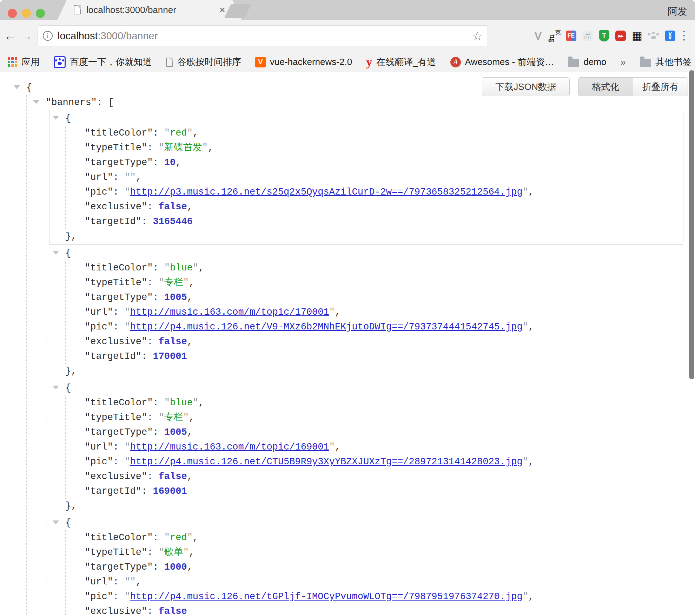  I want to click on sitemap-extension-icon: 品, so click(588, 36).